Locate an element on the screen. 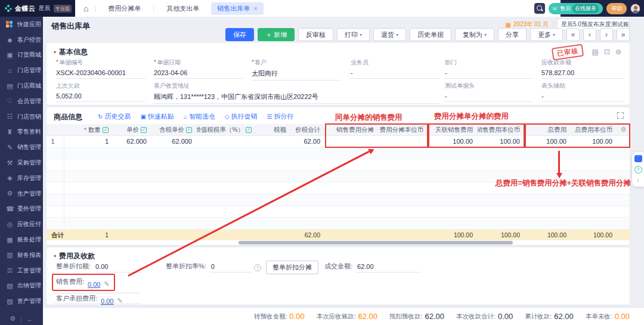  link-label: 执行促销 is located at coordinates (244, 117).